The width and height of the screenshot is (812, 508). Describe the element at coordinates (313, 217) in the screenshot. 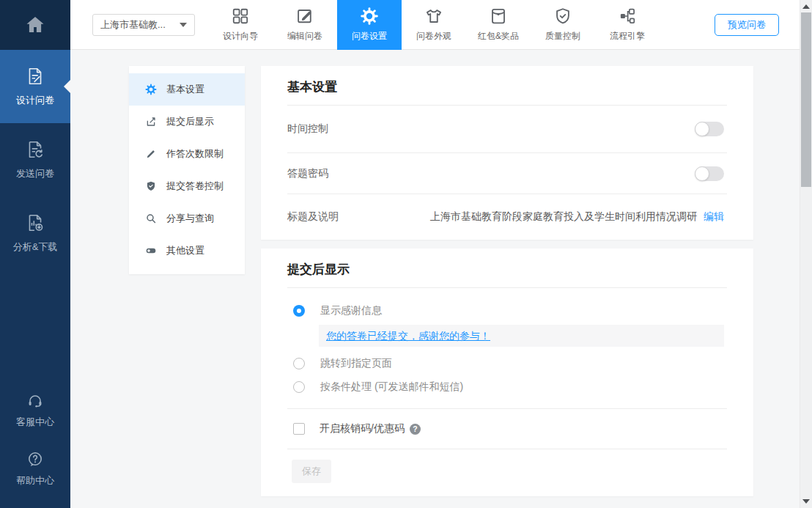

I see `title-description-label: 标题及说明` at that location.